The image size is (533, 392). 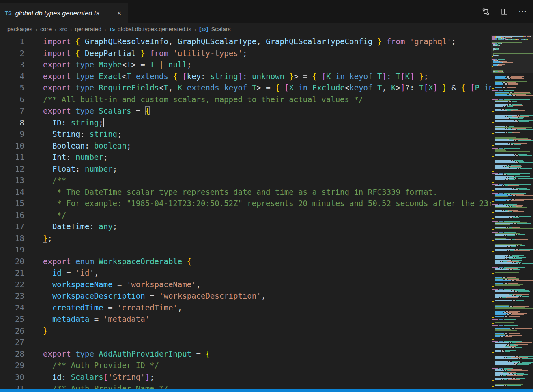 What do you see at coordinates (258, 169) in the screenshot?
I see `code-text: Float: number;` at bounding box center [258, 169].